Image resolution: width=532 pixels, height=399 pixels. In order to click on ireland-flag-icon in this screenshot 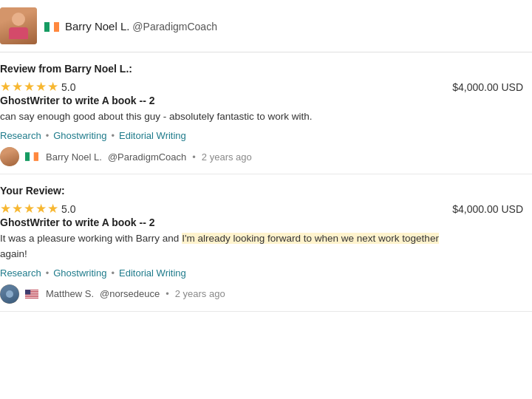, I will do `click(52, 27)`.